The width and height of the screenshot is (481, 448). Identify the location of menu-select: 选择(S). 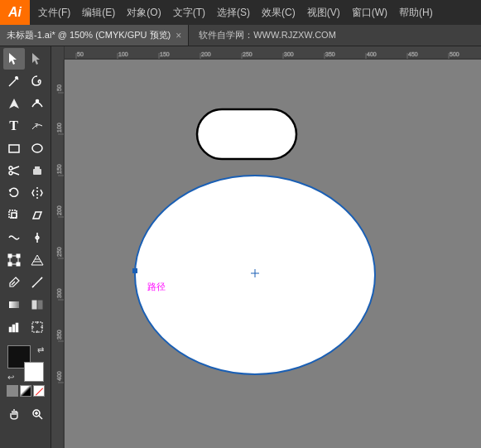
(233, 12).